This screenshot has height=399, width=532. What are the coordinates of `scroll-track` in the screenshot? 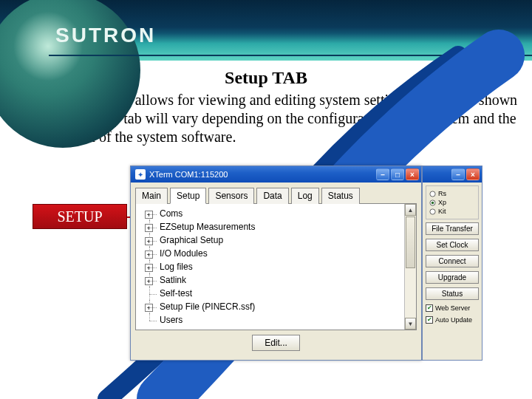 It's located at (411, 267).